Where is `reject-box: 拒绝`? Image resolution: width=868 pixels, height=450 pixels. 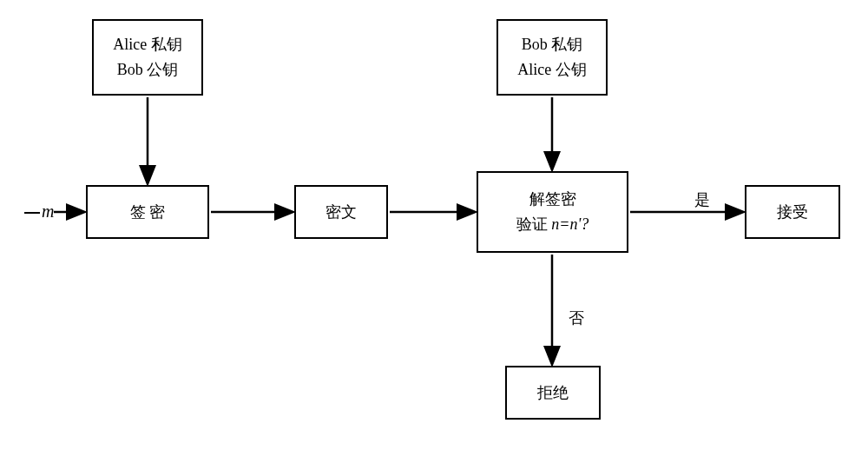 reject-box: 拒绝 is located at coordinates (553, 393).